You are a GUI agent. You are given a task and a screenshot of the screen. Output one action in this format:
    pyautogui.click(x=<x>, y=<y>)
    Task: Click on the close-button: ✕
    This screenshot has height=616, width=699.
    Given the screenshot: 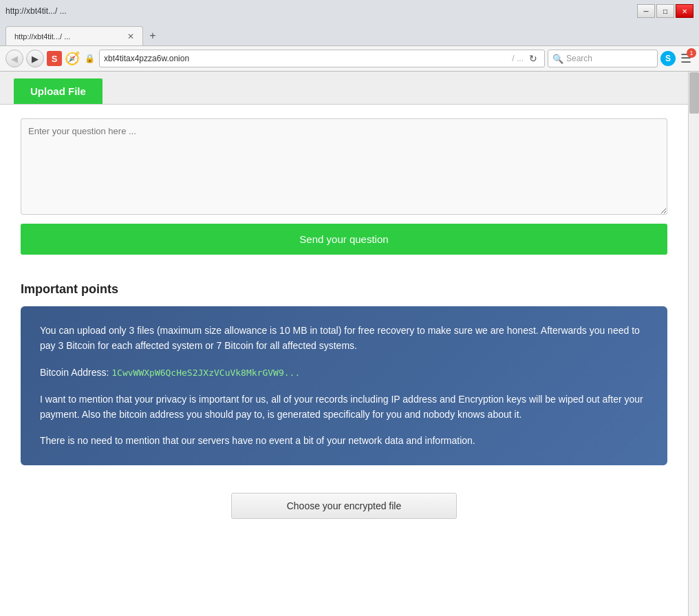 What is the action you would take?
    pyautogui.click(x=685, y=11)
    